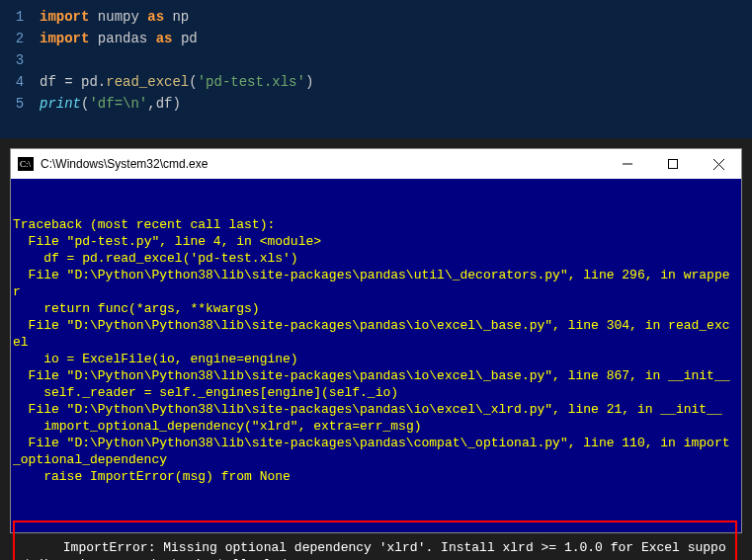 Image resolution: width=752 pixels, height=560 pixels. I want to click on code-line: df = pd.read_excel('pd-test.xls'), so click(395, 82).